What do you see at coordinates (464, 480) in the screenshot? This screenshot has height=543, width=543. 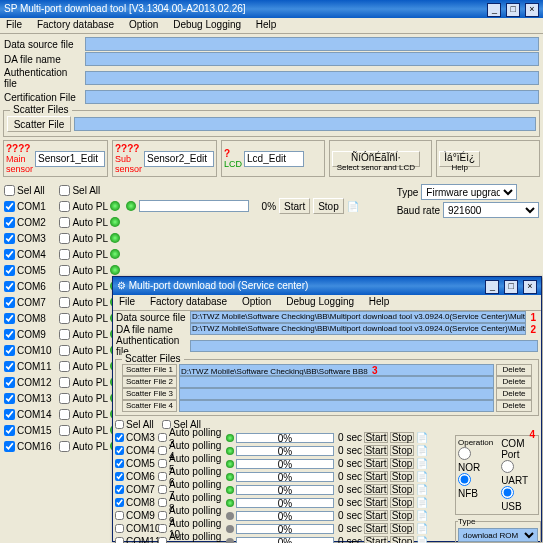 I see `nfb-radio` at bounding box center [464, 480].